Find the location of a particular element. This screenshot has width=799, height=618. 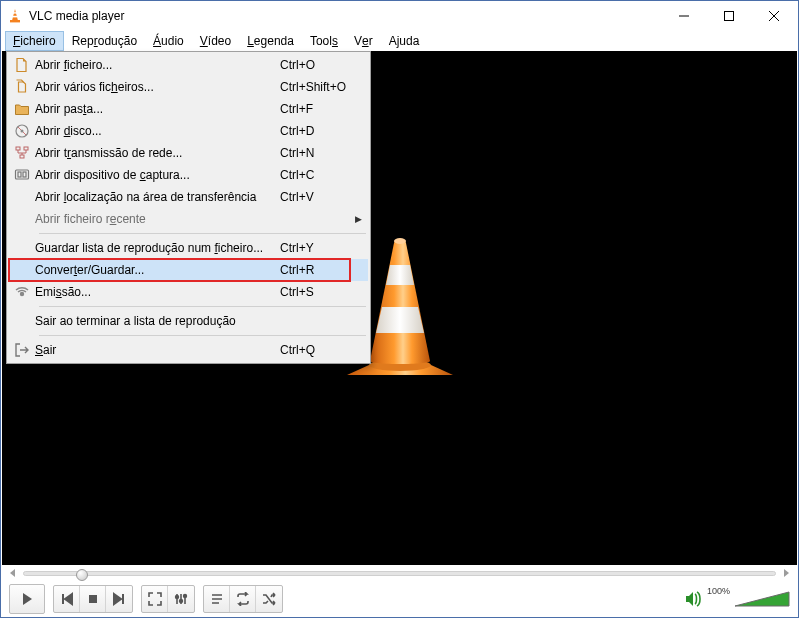

capture-icon is located at coordinates (22, 175).